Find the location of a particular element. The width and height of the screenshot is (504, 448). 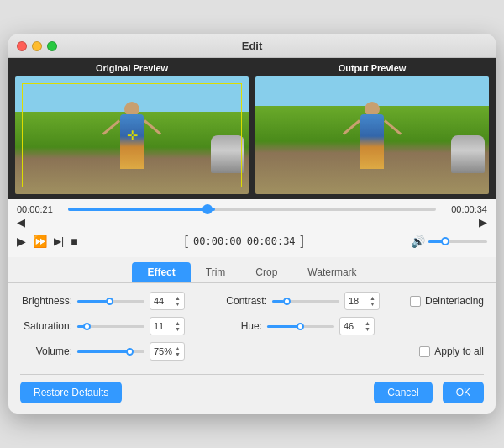

timeline-track: 00:00:21 00:00:34 is located at coordinates (252, 209).